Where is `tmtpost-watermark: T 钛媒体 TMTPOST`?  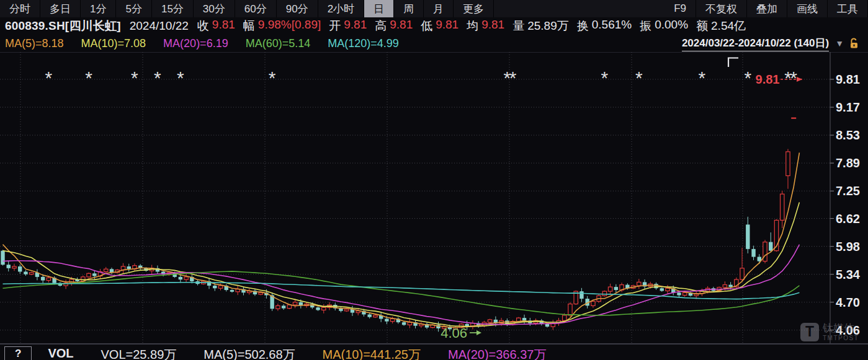 tmtpost-watermark: T 钛媒体 TMTPOST is located at coordinates (830, 332).